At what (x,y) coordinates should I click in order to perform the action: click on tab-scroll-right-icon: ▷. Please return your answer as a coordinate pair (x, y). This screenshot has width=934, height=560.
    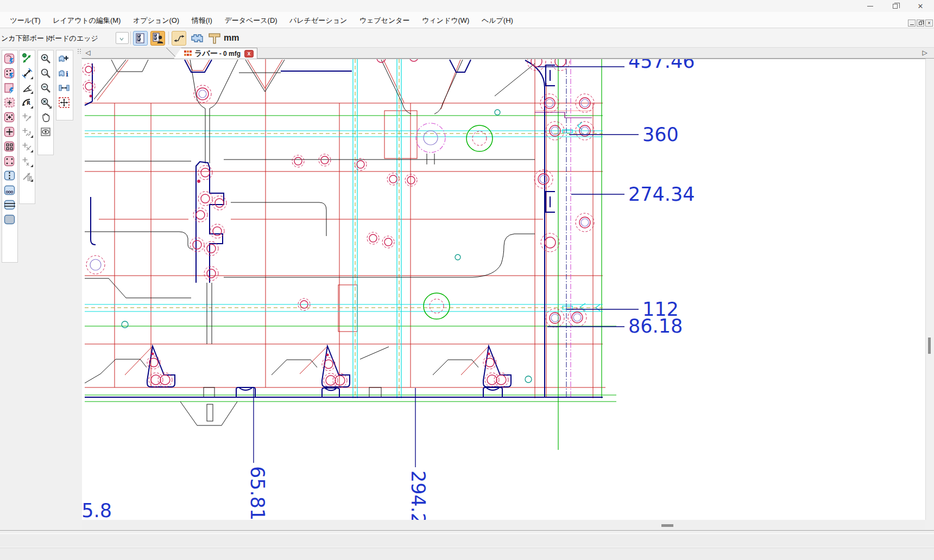
    Looking at the image, I should click on (925, 53).